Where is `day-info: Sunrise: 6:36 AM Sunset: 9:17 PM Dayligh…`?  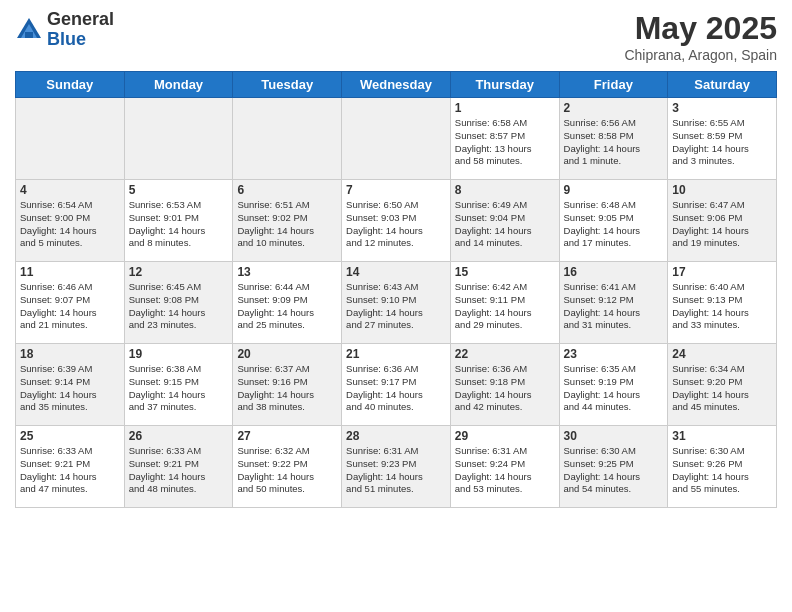 day-info: Sunrise: 6:36 AM Sunset: 9:17 PM Dayligh… is located at coordinates (396, 388).